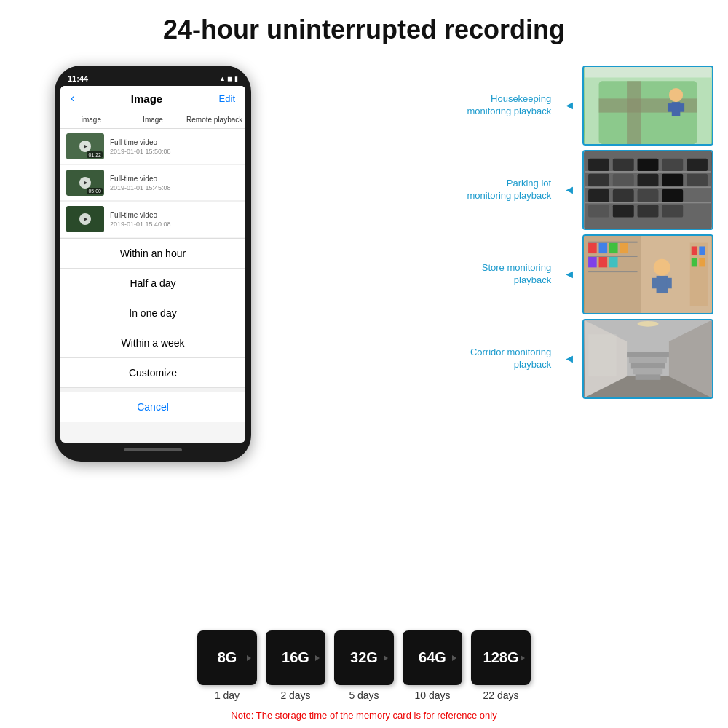 The width and height of the screenshot is (728, 728). What do you see at coordinates (78, 79) in the screenshot?
I see `phone-time: 11:44` at bounding box center [78, 79].